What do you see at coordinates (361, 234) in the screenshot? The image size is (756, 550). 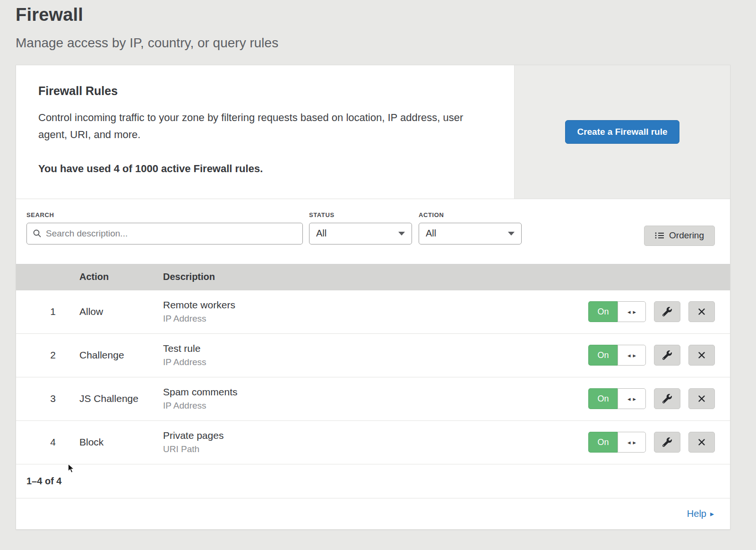 I see `status-select: All` at bounding box center [361, 234].